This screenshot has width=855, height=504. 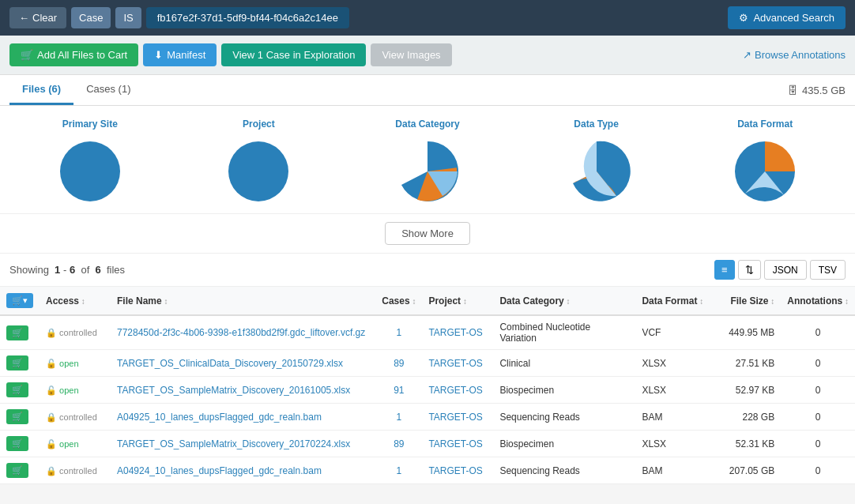 I want to click on row-file-size-cell: 207.05 GB, so click(x=745, y=471).